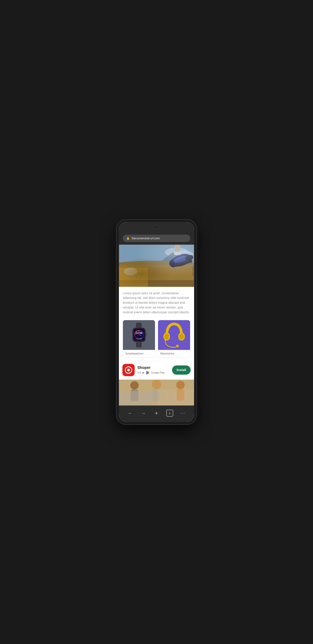 The image size is (313, 644). Describe the element at coordinates (143, 413) in the screenshot. I see `forward-icon: →` at that location.